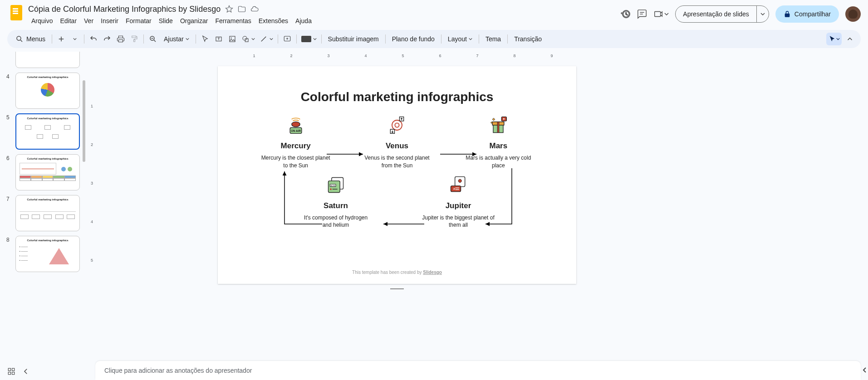 This screenshot has height=380, width=868. What do you see at coordinates (458, 202) in the screenshot?
I see `info-item-jupiter: # Jupiter Jupiter is the biggest planet …` at bounding box center [458, 202].